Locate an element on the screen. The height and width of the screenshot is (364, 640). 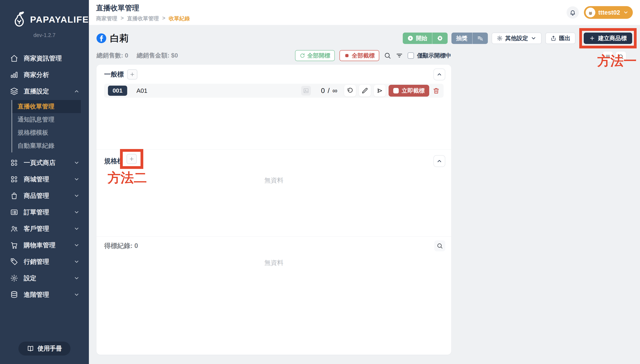
sidebar-subitem-live-order-management: 直播收單管理 is located at coordinates (47, 106).